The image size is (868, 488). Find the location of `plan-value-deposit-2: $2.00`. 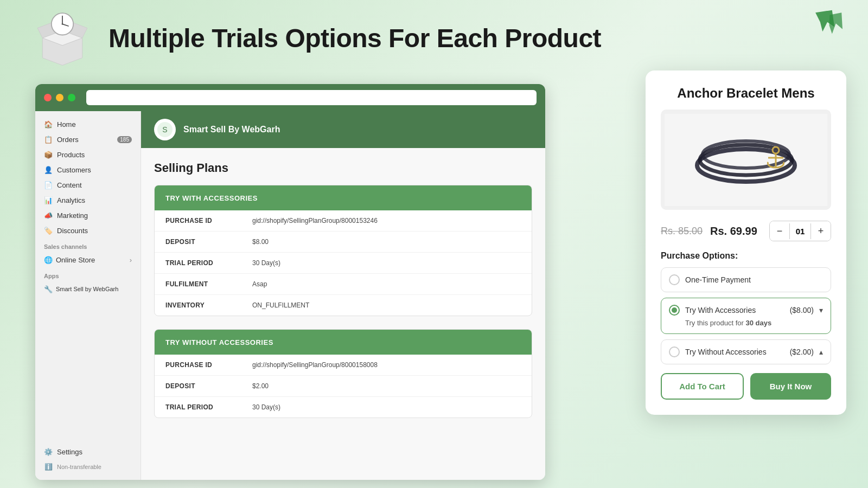

plan-value-deposit-2: $2.00 is located at coordinates (260, 386).